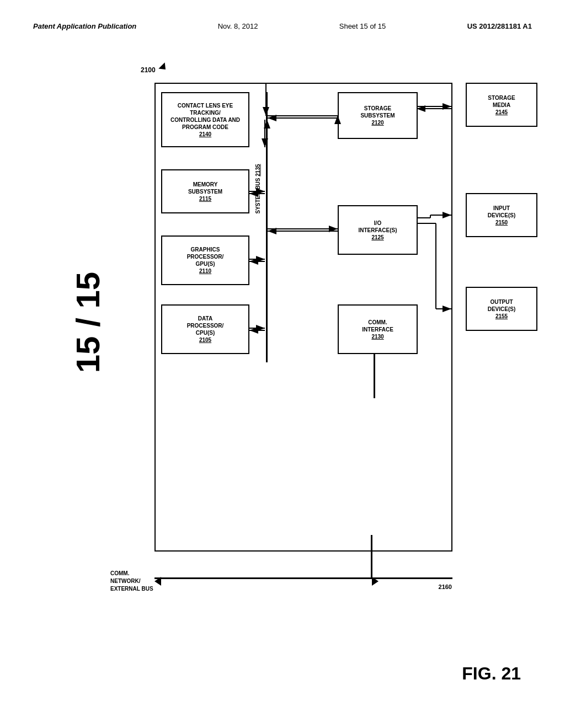 The image size is (565, 728). I want to click on page-header: Patent Application Publication Nov. 8, 2…, so click(282, 26).